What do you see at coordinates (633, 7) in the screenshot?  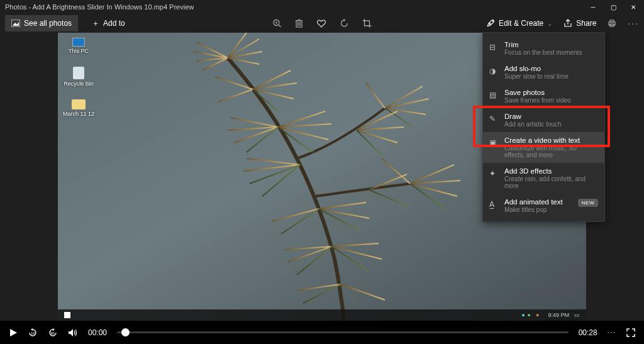 I see `close-button: ✕` at bounding box center [633, 7].